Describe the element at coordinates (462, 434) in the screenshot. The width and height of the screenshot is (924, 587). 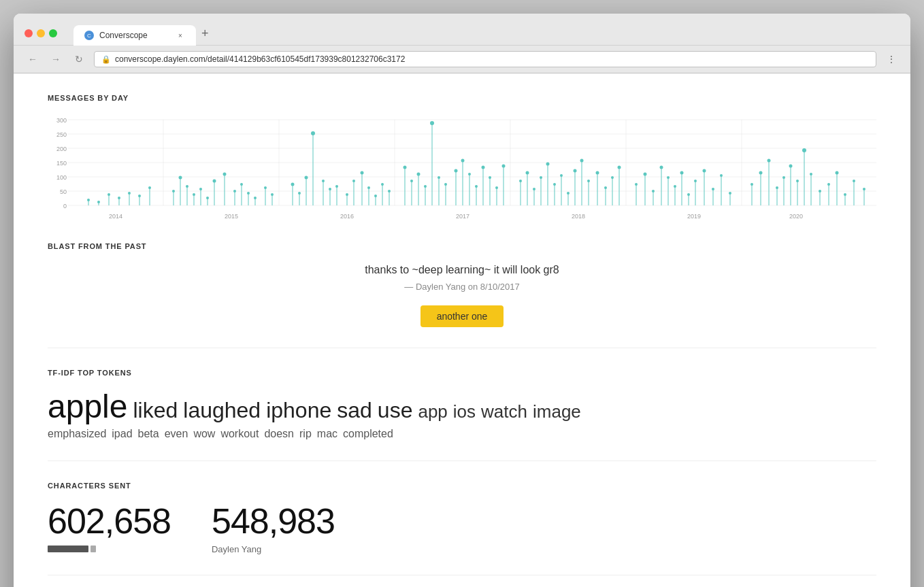
I see `word-cloud-row2: emphasized ipad beta even wow workout do…` at that location.